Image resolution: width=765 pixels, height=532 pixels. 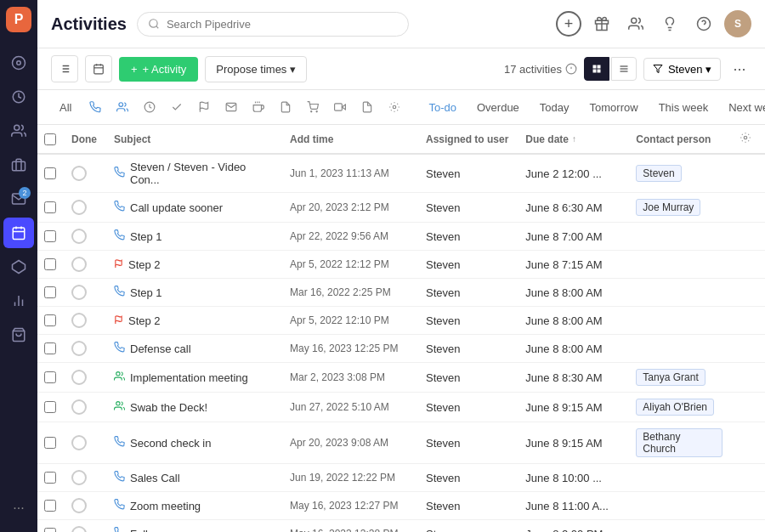 What do you see at coordinates (19, 131) in the screenshot?
I see `sidebar-item-contacts` at bounding box center [19, 131].